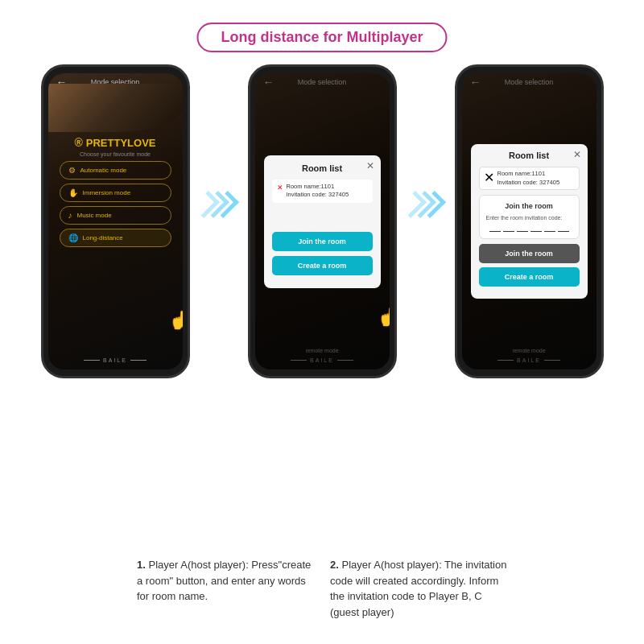 The image size is (644, 644). Describe the element at coordinates (419, 588) in the screenshot. I see `instruction-2: 2. Player A(host player): The invitation…` at that location.